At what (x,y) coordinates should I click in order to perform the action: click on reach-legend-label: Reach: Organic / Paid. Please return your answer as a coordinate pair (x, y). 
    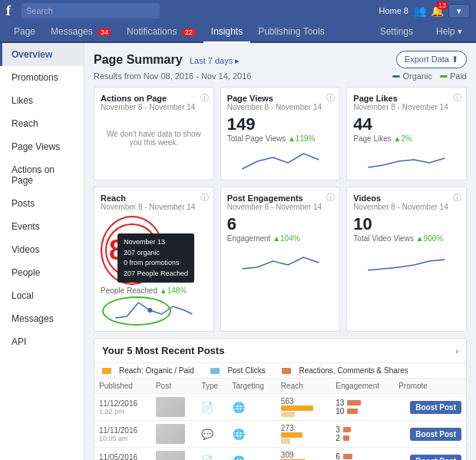
    Looking at the image, I should click on (157, 370).